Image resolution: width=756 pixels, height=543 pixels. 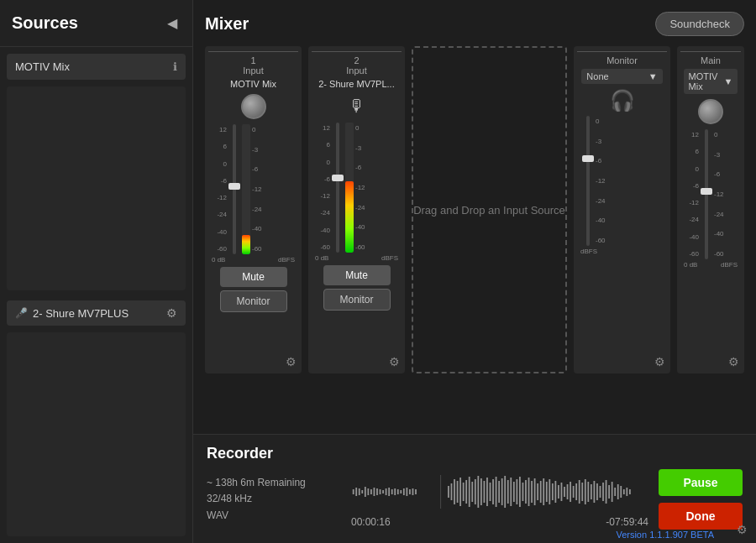 What do you see at coordinates (22, 313) in the screenshot?
I see `mic-icon: 🎤` at bounding box center [22, 313].